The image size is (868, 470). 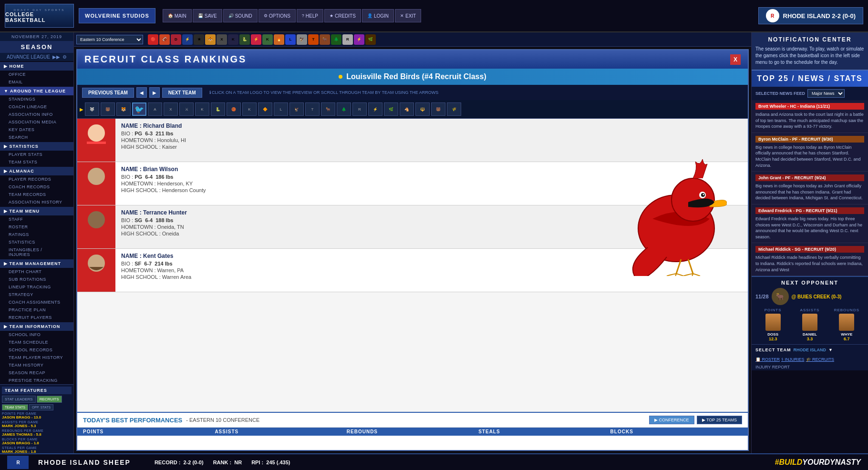 I want to click on sidebar-item-team-hist: TEAM HISTORY, so click(x=37, y=365).